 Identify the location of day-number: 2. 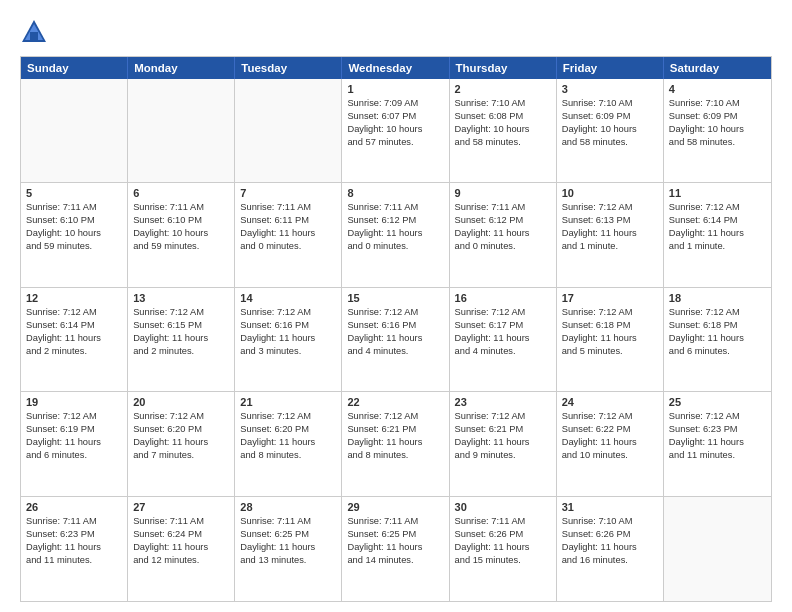
(503, 89).